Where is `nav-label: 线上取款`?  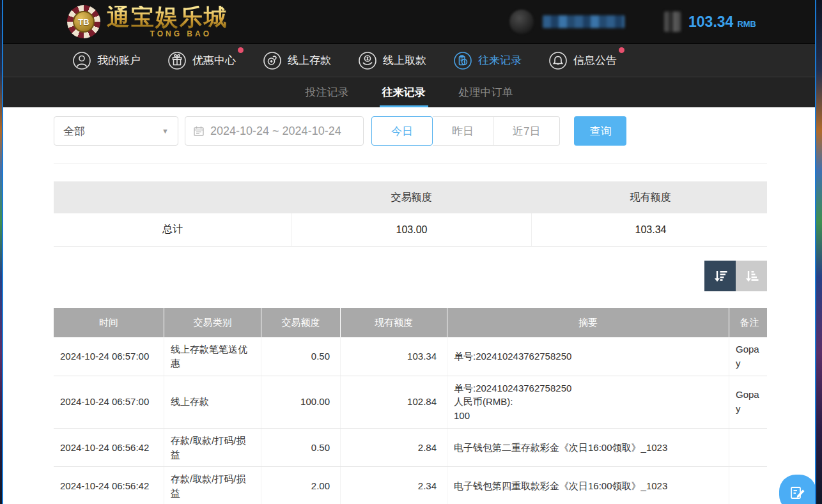 nav-label: 线上取款 is located at coordinates (405, 60).